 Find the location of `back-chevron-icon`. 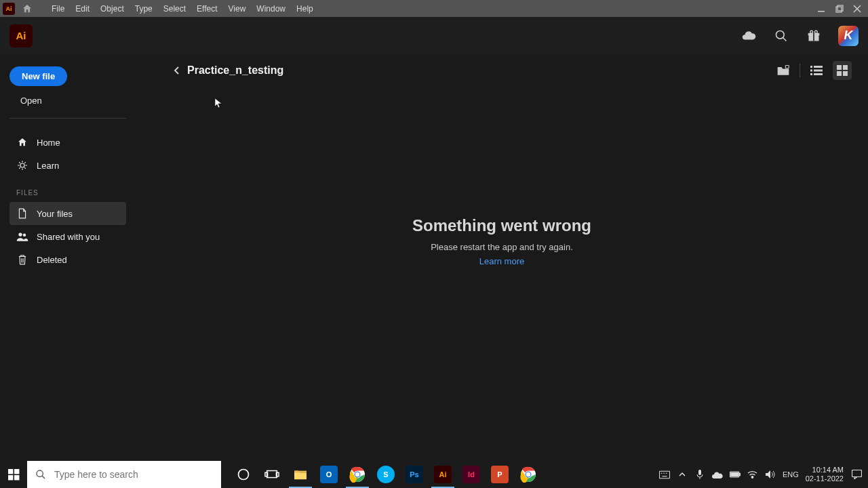

back-chevron-icon is located at coordinates (177, 70).